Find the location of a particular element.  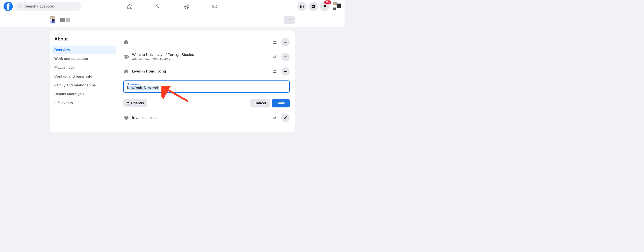

current-city-row: Lives in Hong Kong is located at coordinates (206, 71).